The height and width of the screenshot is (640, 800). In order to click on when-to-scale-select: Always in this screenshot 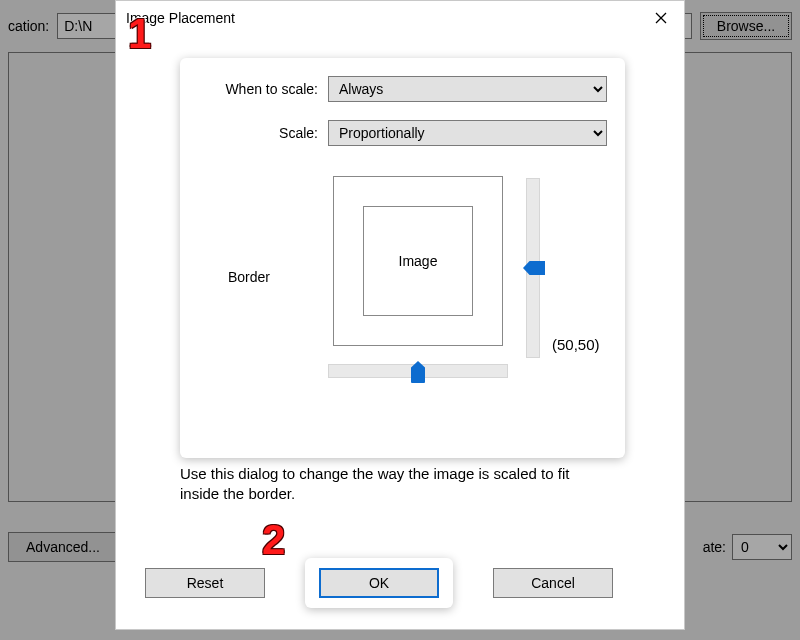, I will do `click(468, 89)`.